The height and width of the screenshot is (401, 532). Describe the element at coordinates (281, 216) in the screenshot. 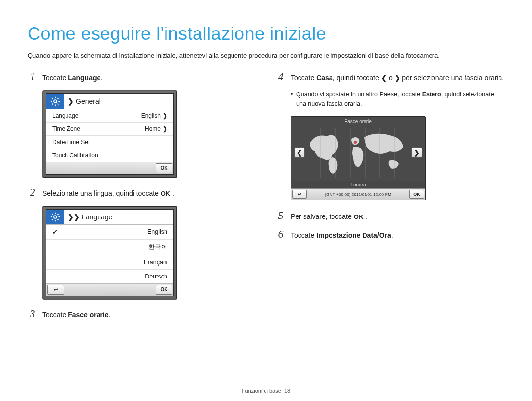

I see `step-number: 5` at that location.